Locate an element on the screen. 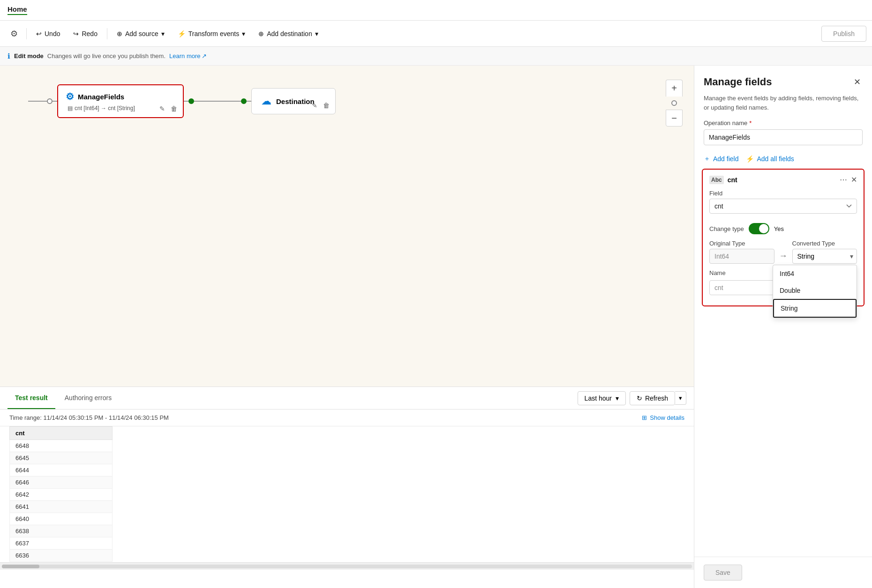  test-tabs: Test result Authoring errors Last hour ▾ is located at coordinates (347, 398).